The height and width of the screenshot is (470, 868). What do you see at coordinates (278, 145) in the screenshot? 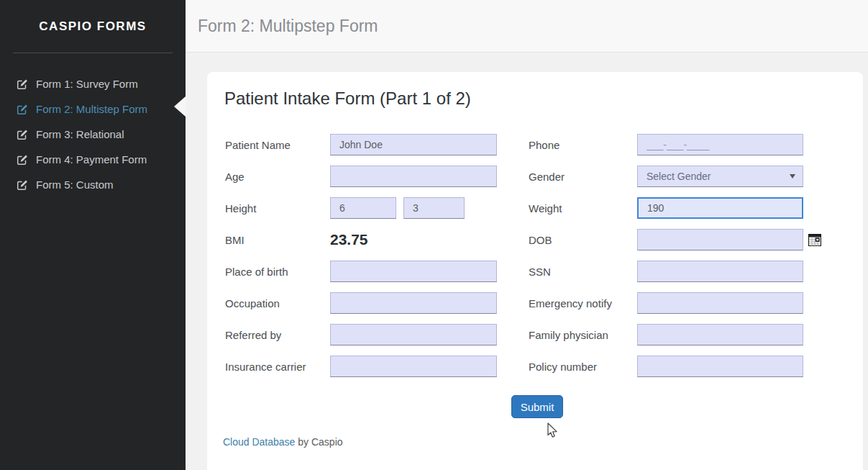
I see `patient-name-label: Patient Name` at bounding box center [278, 145].